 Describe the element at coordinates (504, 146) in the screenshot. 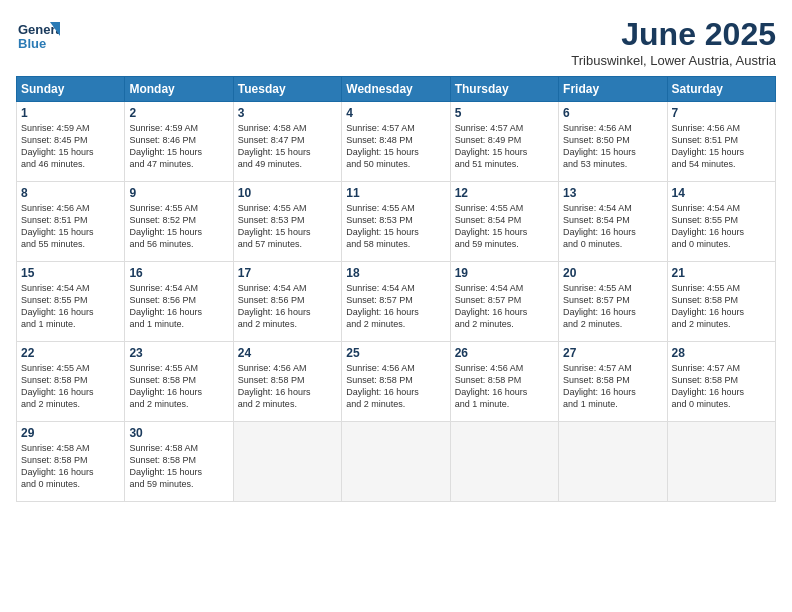

I see `day-info: Sunrise: 4:57 AMSunset: 8:49 PMDaylight:…` at that location.